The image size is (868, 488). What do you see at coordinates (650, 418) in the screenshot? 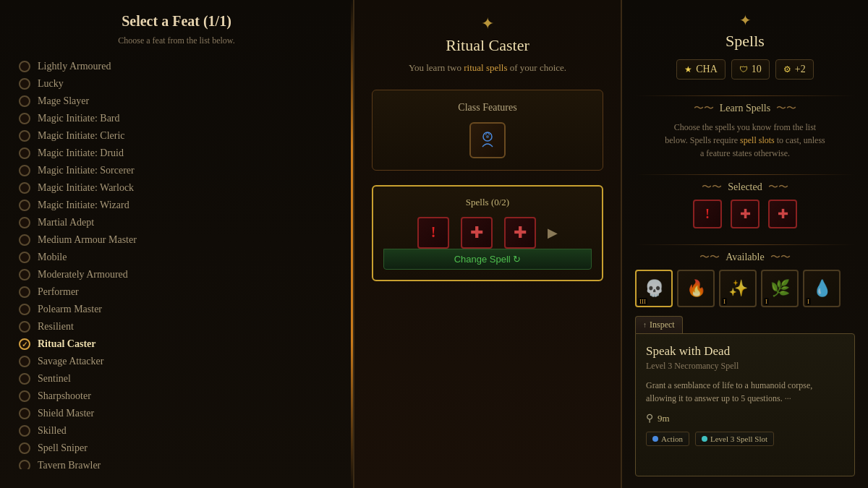
I see `range-icon: ⚲` at bounding box center [650, 418].